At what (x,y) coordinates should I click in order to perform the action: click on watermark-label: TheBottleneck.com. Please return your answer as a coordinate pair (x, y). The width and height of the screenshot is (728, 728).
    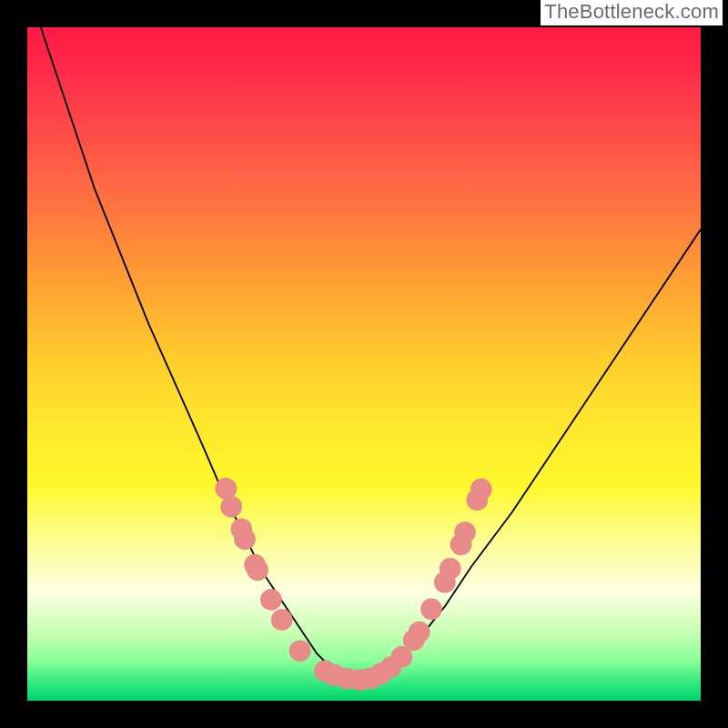
    Looking at the image, I should click on (632, 13).